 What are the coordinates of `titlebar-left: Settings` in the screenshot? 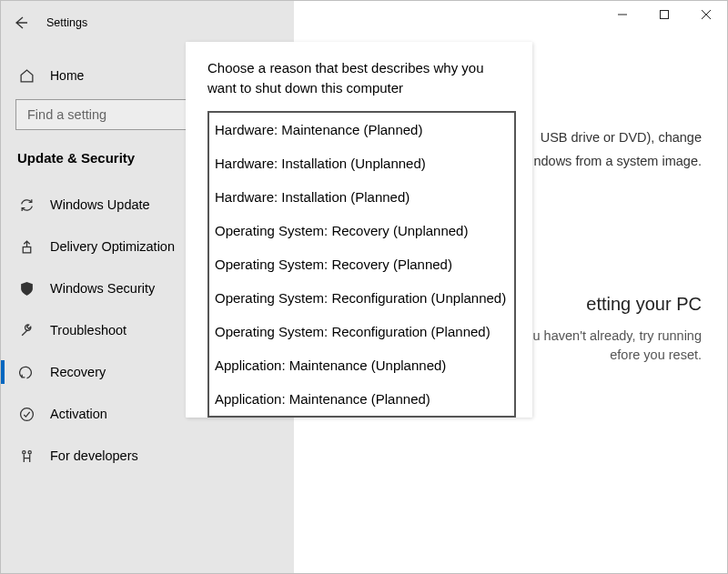 It's located at (147, 23).